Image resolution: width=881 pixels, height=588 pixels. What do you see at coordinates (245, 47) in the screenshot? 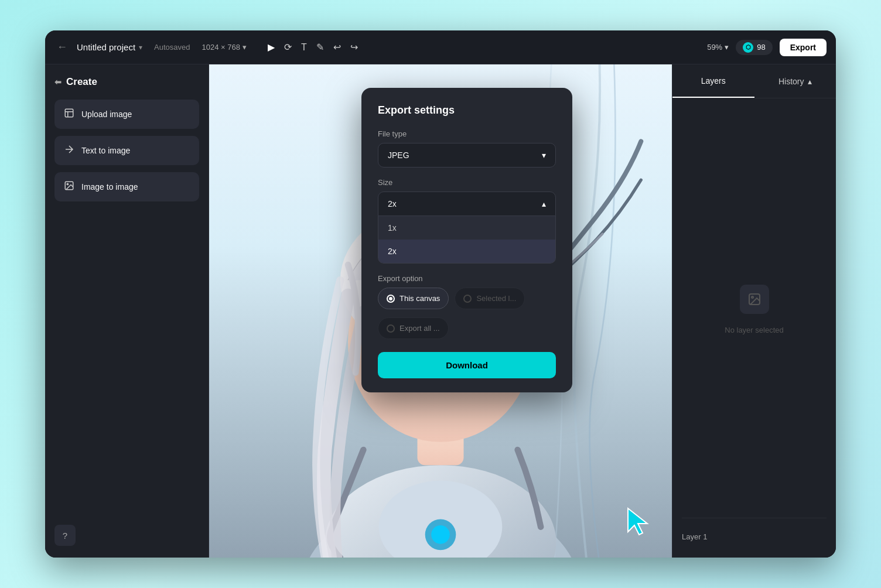
I see `size-chevron-icon: ▾` at bounding box center [245, 47].